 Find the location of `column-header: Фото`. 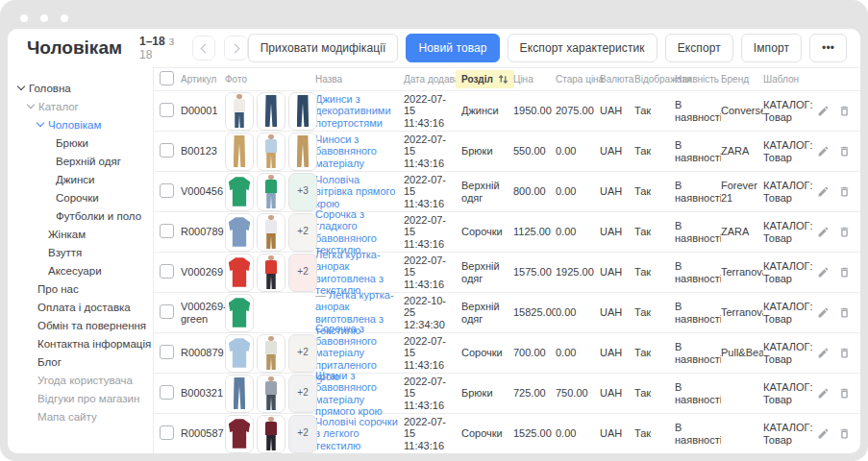

column-header: Фото is located at coordinates (270, 79).